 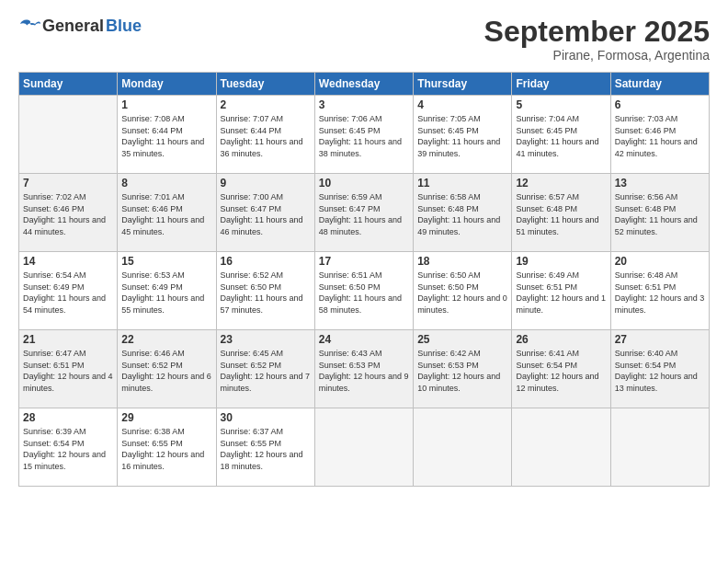 I want to click on day-number: 25, so click(x=462, y=339).